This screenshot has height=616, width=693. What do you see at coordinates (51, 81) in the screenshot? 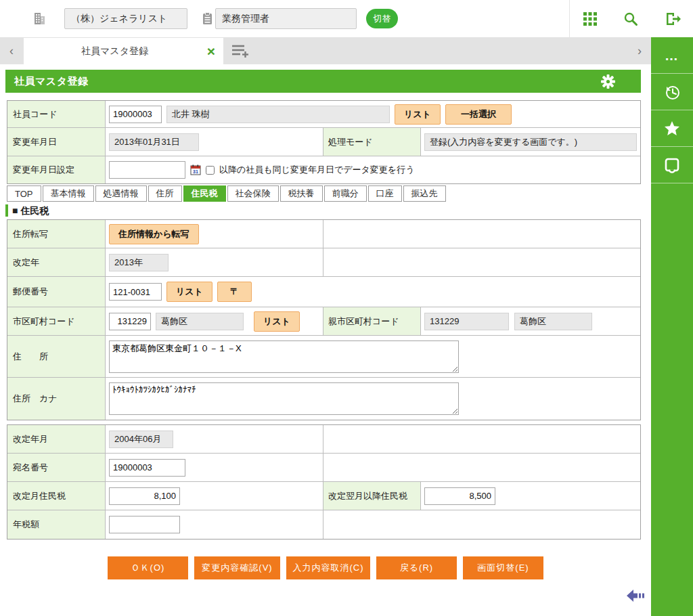
I see `page-title: 社員マスタ登録` at bounding box center [51, 81].